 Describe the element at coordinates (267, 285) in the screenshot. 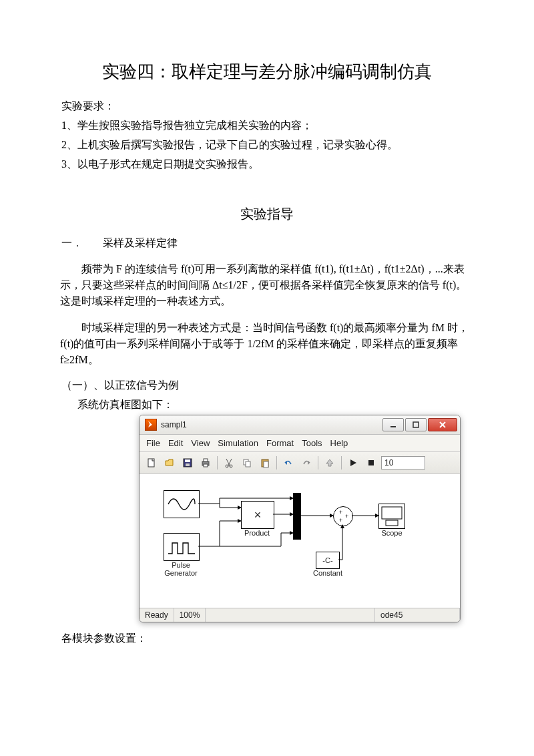

I see `paragraph-1: 频带为 F 的连续信号 f(t)可用一系列离散的采样值 f(t1), f(t1±…` at that location.